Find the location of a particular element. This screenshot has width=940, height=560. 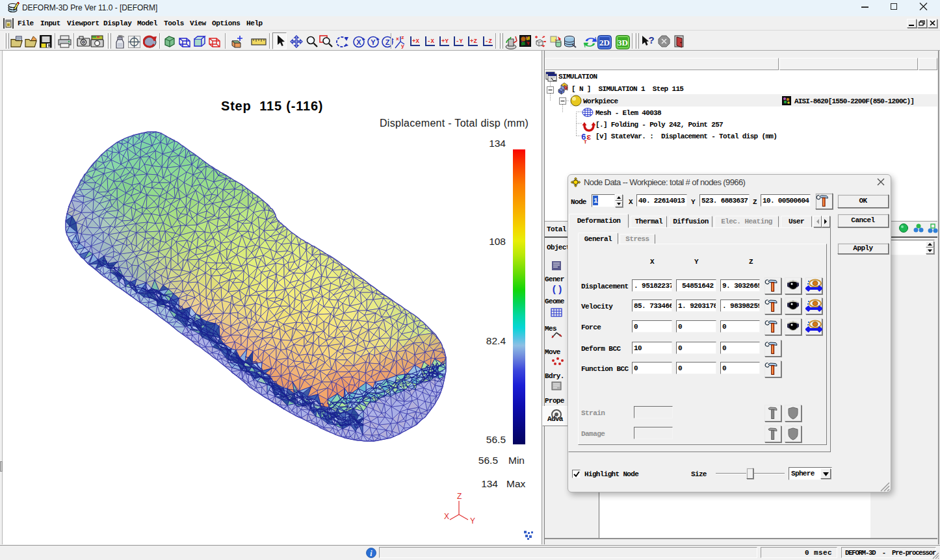

svg-text: ε is located at coordinates (589, 138).